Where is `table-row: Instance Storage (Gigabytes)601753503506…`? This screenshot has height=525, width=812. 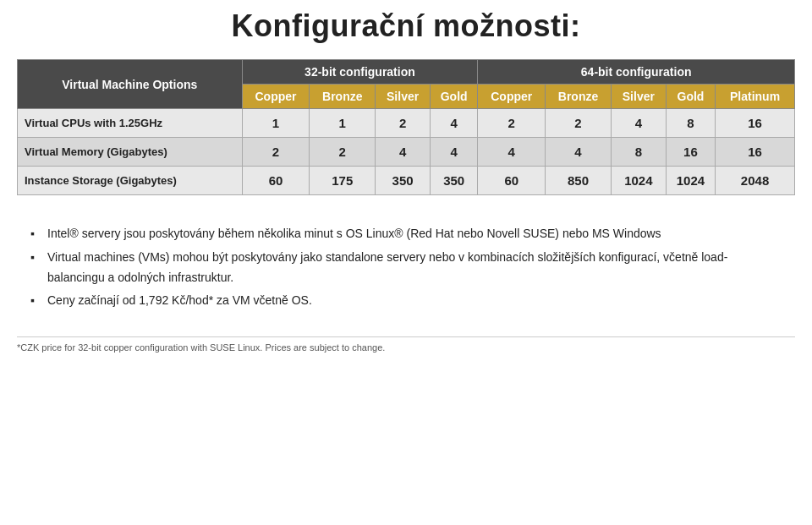
table-row: Instance Storage (Gigabytes)601753503506… is located at coordinates (406, 181).